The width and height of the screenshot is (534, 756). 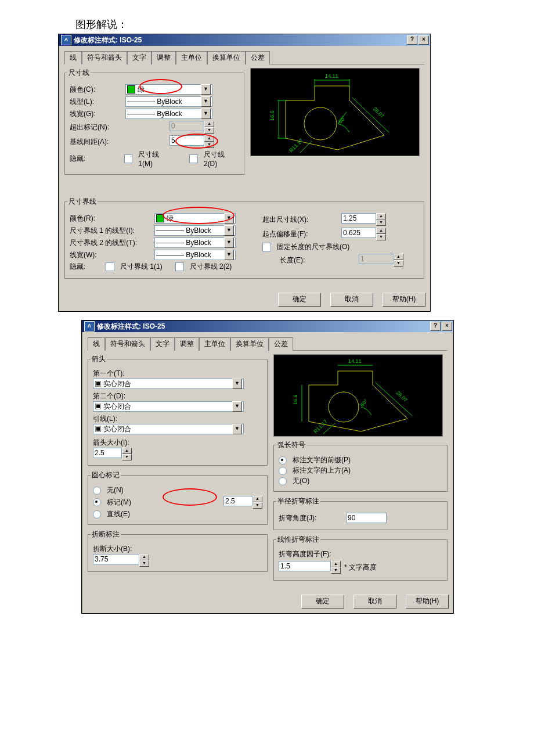 What do you see at coordinates (97, 491) in the screenshot?
I see `rad-none` at bounding box center [97, 491].